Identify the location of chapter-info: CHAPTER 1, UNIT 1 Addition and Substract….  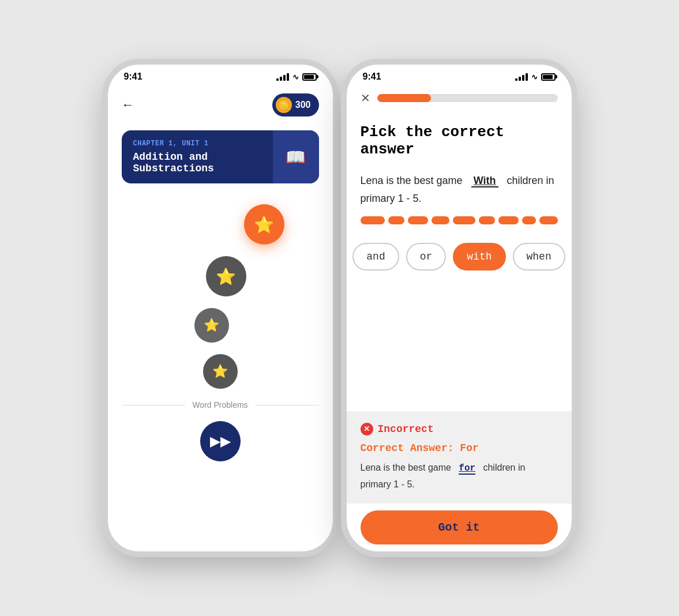
(197, 157).